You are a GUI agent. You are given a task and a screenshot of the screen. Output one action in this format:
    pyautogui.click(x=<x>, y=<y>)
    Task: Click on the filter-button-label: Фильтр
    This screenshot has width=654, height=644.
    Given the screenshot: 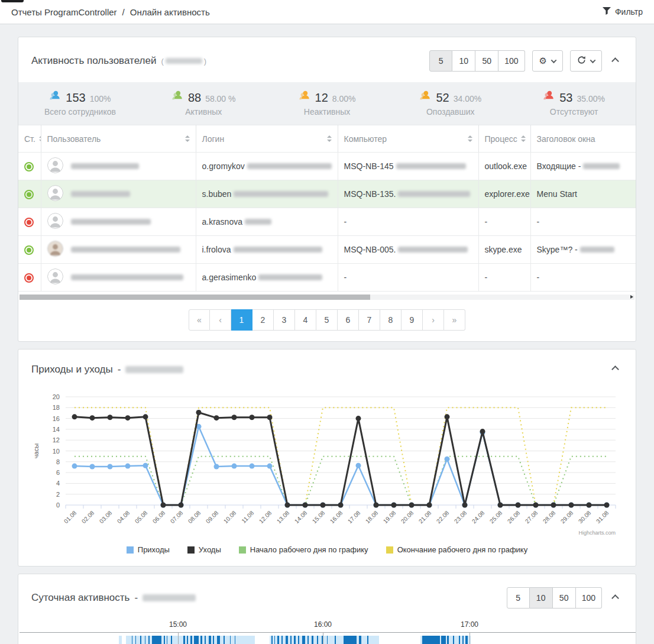 What is the action you would take?
    pyautogui.click(x=629, y=12)
    